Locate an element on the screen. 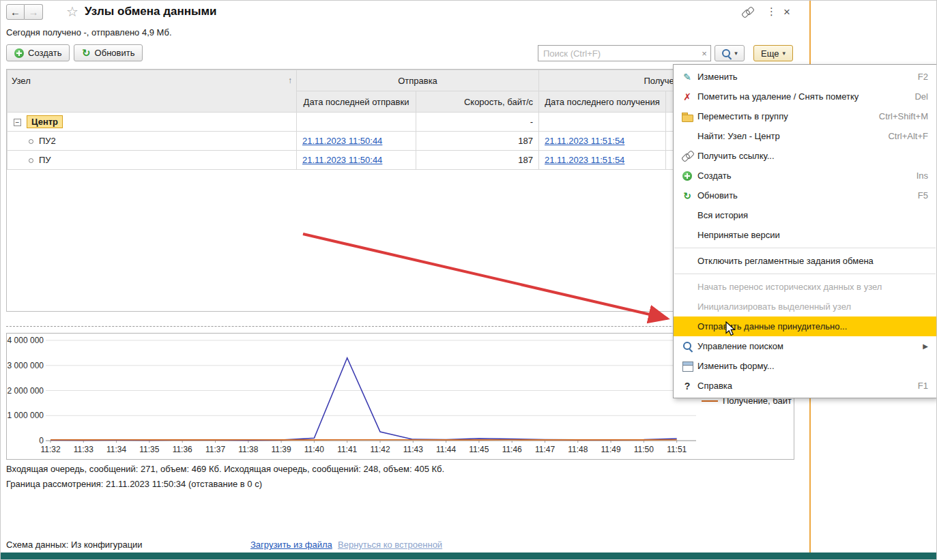 The width and height of the screenshot is (937, 560). node-name-cell: −Центр is located at coordinates (152, 122).